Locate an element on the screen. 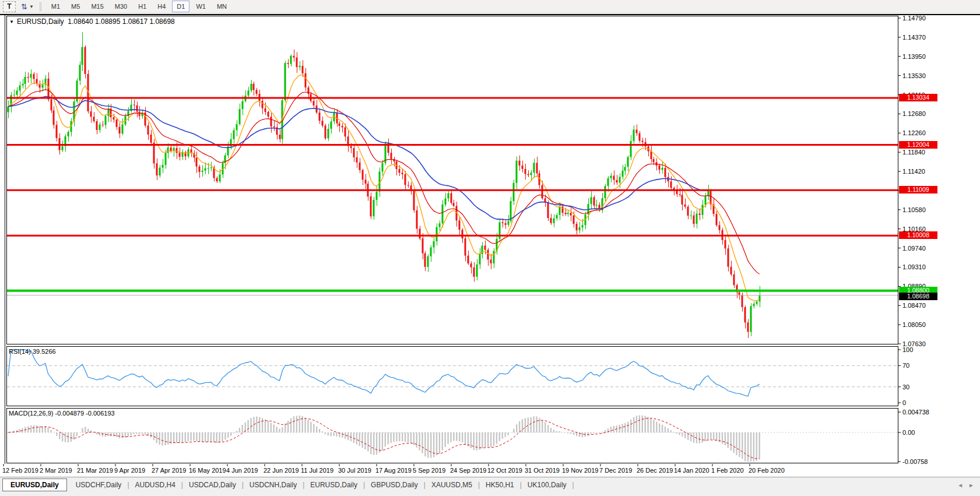 Image resolution: width=980 pixels, height=496 pixels. timeframe-button-d1: D1 is located at coordinates (181, 6).